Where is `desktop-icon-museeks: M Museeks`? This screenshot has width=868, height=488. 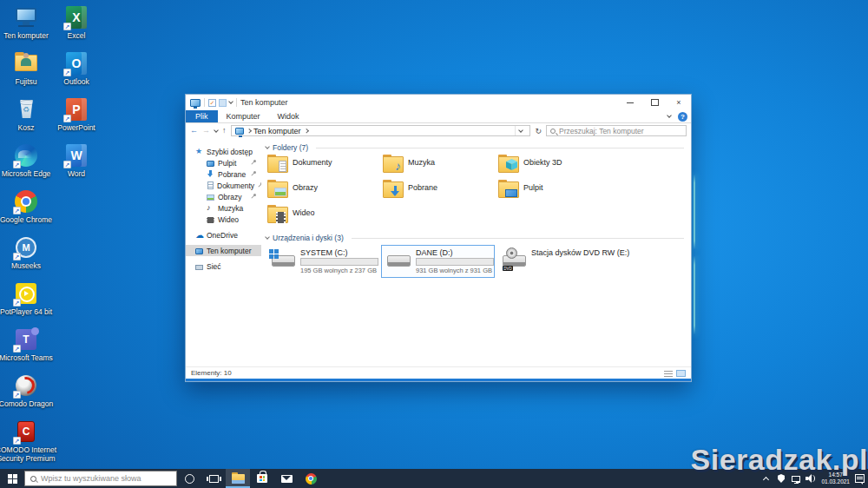
desktop-icon-museeks: M Museeks is located at coordinates (26, 253).